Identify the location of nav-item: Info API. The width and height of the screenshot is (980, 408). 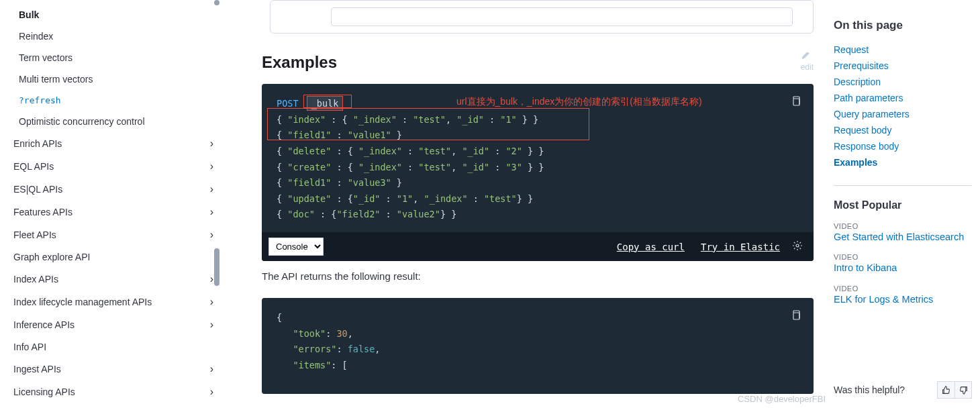
(113, 347).